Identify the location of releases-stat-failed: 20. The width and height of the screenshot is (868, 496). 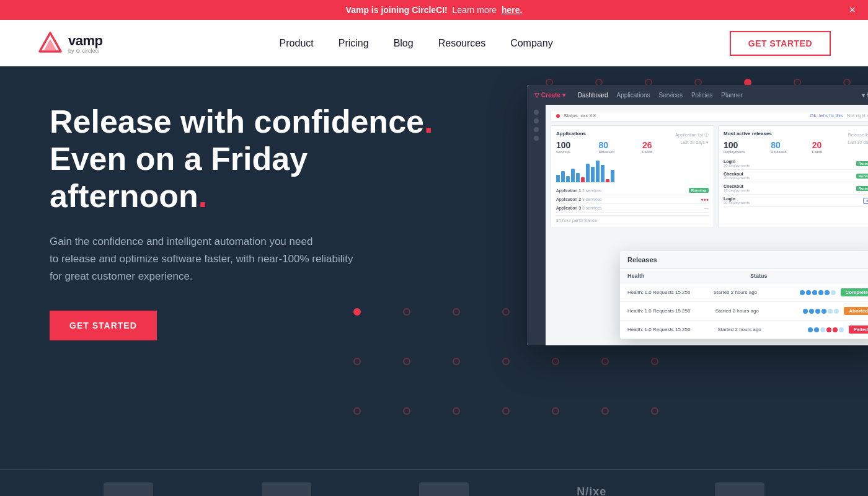
(817, 145).